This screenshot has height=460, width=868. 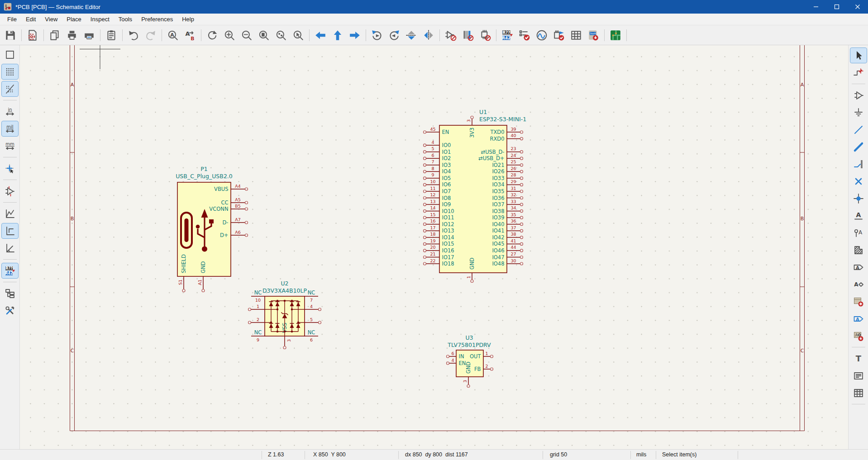 I want to click on close-button, so click(x=858, y=7).